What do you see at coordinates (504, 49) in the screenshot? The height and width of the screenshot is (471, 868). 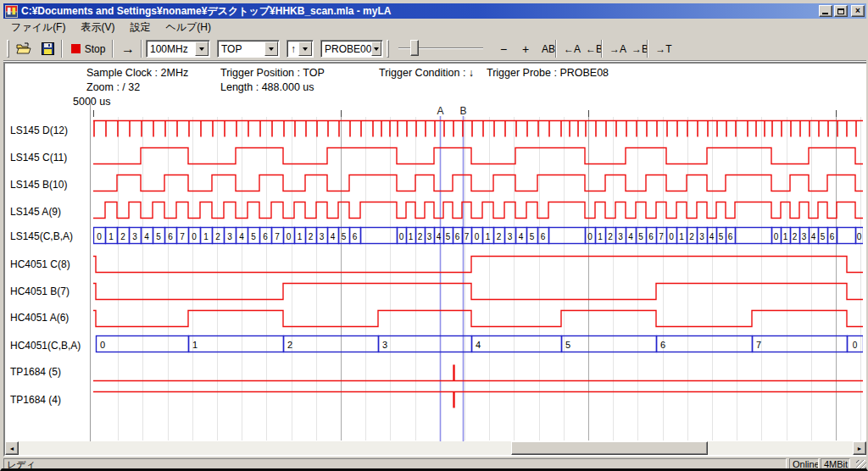 I see `minus-icon: −` at bounding box center [504, 49].